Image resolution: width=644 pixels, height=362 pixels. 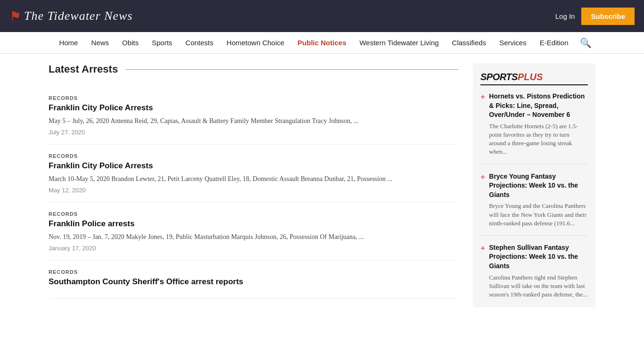 What do you see at coordinates (322, 42) in the screenshot?
I see `nav-item-public-notices: Public Notices` at bounding box center [322, 42].